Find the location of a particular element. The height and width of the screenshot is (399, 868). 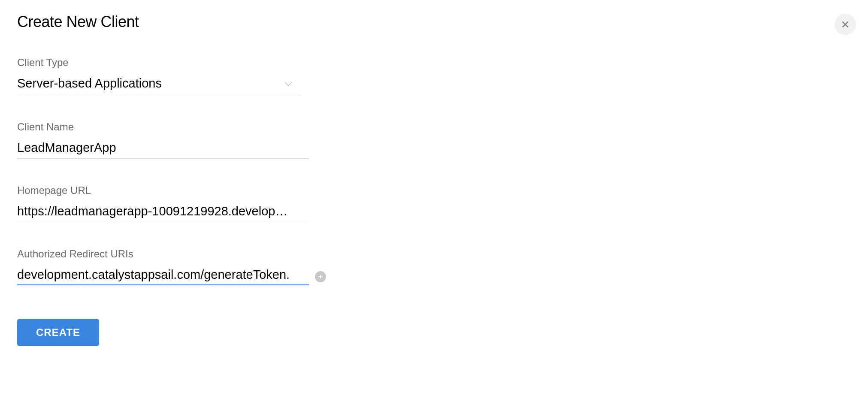

client-type-label: Client Type is located at coordinates (434, 63).